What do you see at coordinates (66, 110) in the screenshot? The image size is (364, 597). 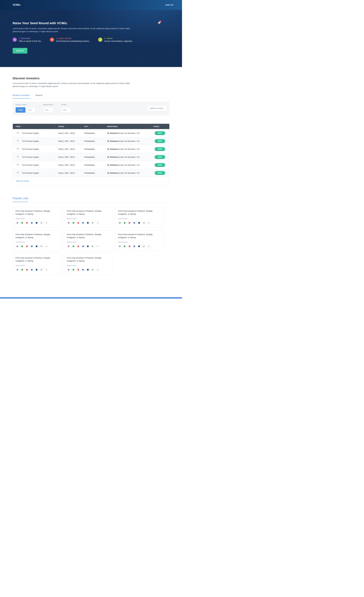 I see `cities-add-input` at bounding box center [66, 110].